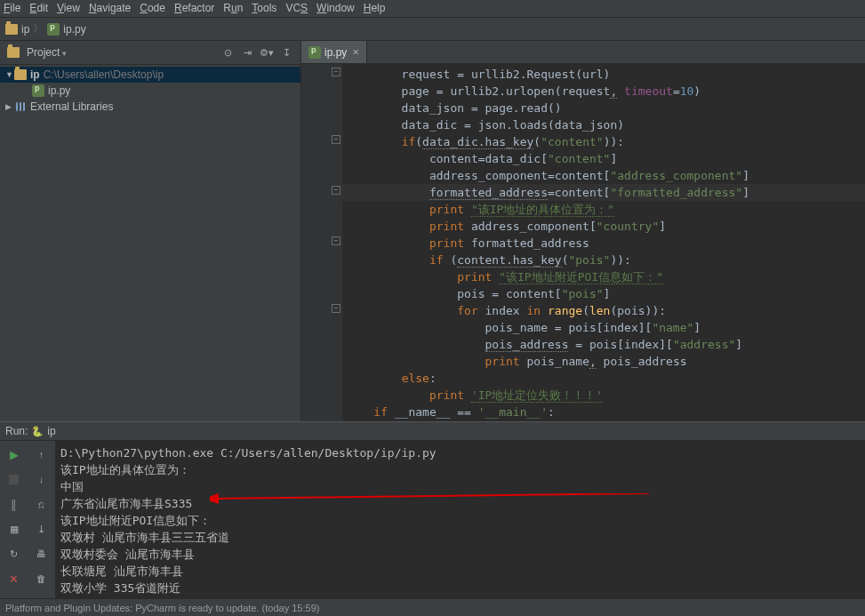 Image resolution: width=865 pixels, height=616 pixels. What do you see at coordinates (25, 29) in the screenshot?
I see `breadcrumb-root: ip` at bounding box center [25, 29].